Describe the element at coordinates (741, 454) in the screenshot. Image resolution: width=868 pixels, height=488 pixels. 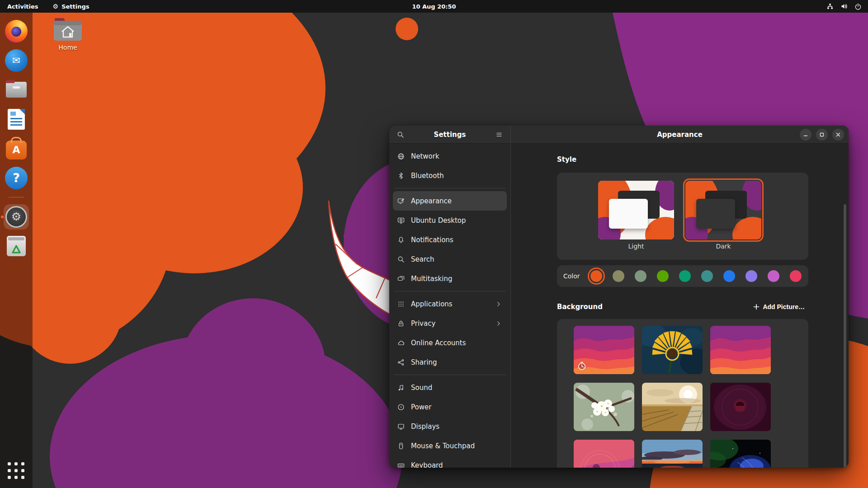
I see `wallpaper-thumb-blue-nebula` at that location.